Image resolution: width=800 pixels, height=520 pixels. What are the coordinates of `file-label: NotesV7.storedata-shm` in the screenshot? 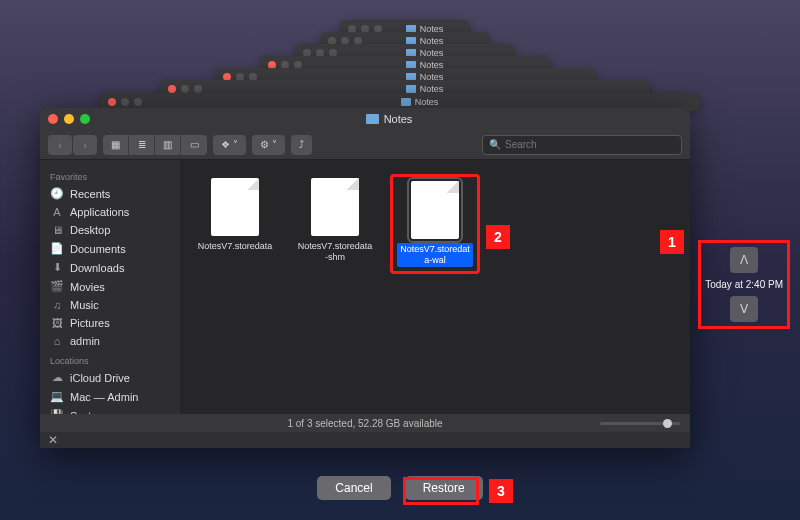 It's located at (335, 252).